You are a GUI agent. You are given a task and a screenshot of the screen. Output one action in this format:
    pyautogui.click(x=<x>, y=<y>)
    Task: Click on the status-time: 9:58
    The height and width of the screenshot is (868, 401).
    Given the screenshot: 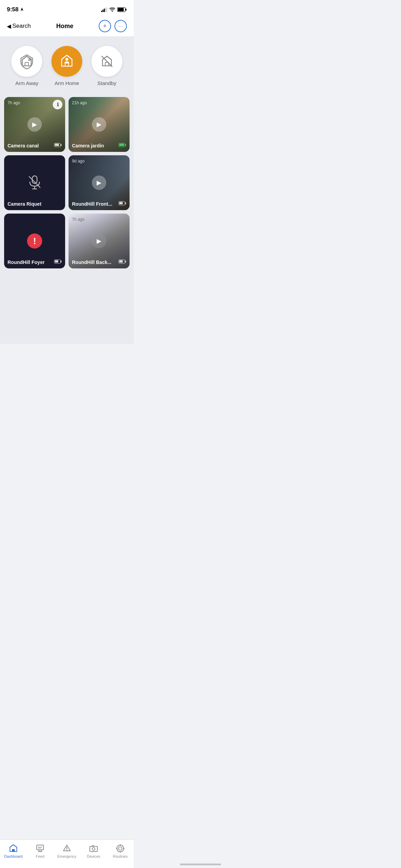 What is the action you would take?
    pyautogui.click(x=15, y=10)
    